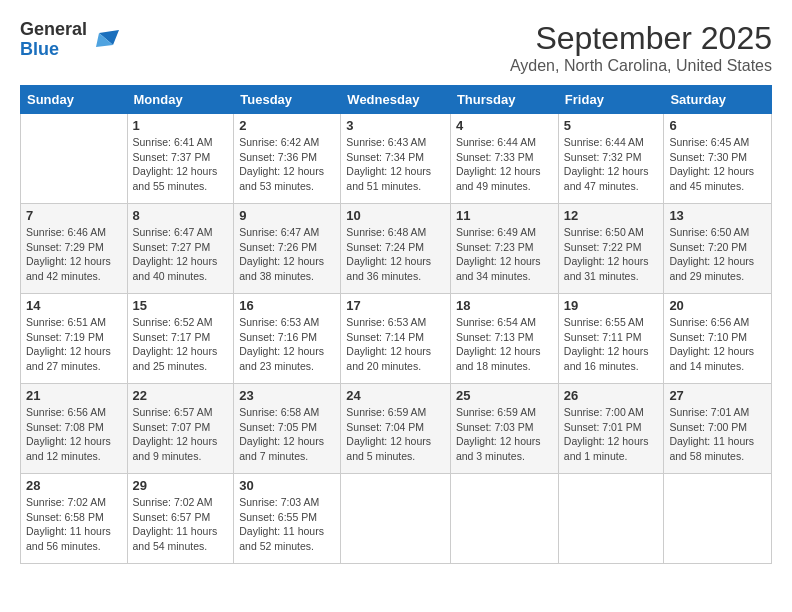 Image resolution: width=792 pixels, height=612 pixels. I want to click on day-info: Sunrise: 7:02 AM Sunset: 6:58 PM Dayligh…, so click(74, 524).